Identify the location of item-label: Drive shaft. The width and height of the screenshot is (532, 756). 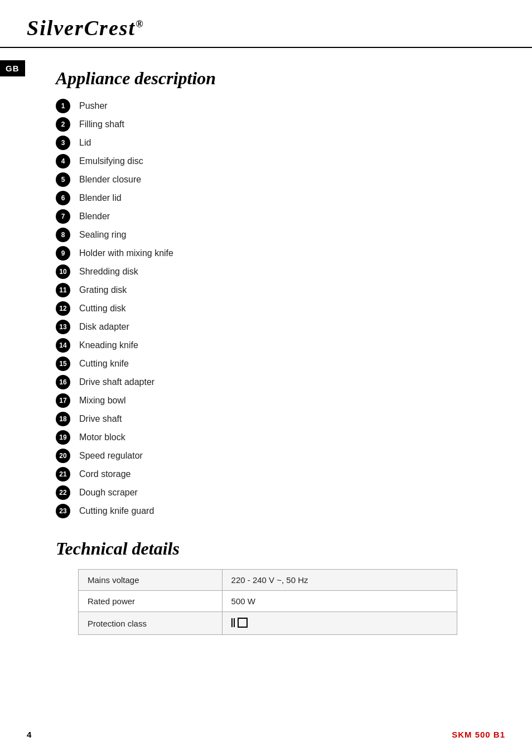
(100, 419).